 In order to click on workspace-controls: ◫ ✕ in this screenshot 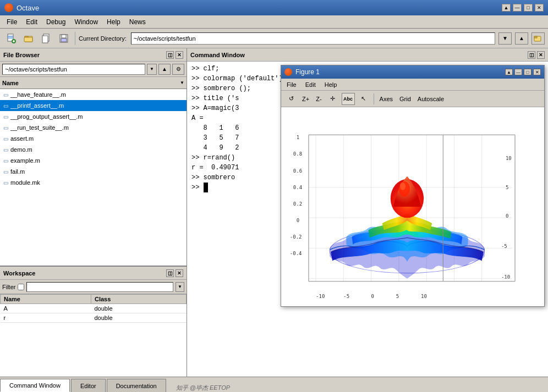, I will do `click(175, 273)`.